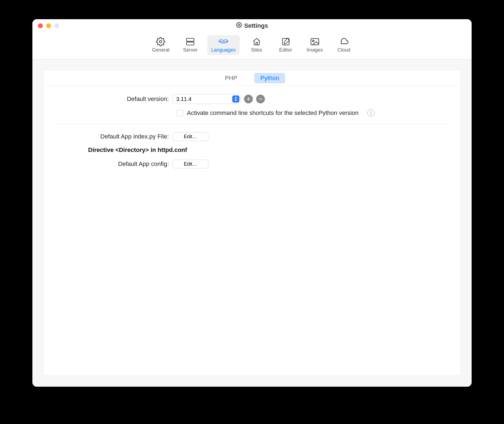 The width and height of the screenshot is (504, 424). What do you see at coordinates (371, 113) in the screenshot?
I see `info-icon: i` at bounding box center [371, 113].